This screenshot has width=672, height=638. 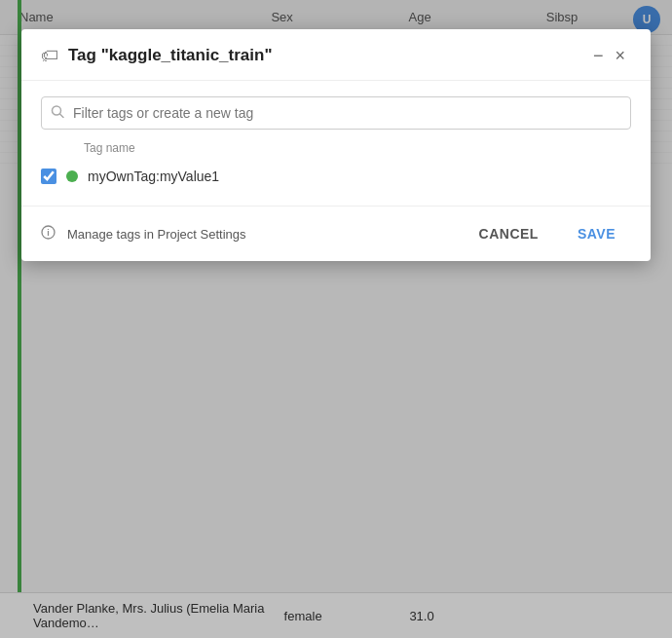 I want to click on dialog-header: 🏷 Tag "kaggle_titanic_train" − ×, so click(x=336, y=55).